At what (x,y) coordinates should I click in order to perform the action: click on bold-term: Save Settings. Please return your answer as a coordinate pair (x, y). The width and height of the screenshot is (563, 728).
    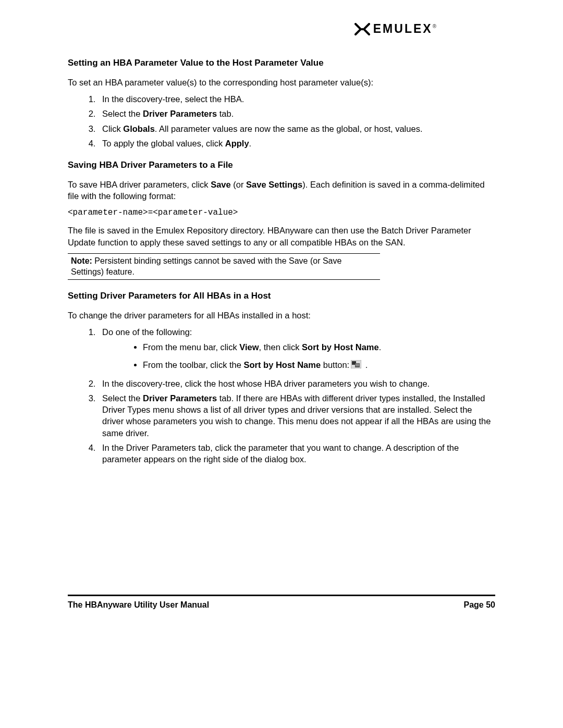
    Looking at the image, I should click on (274, 184).